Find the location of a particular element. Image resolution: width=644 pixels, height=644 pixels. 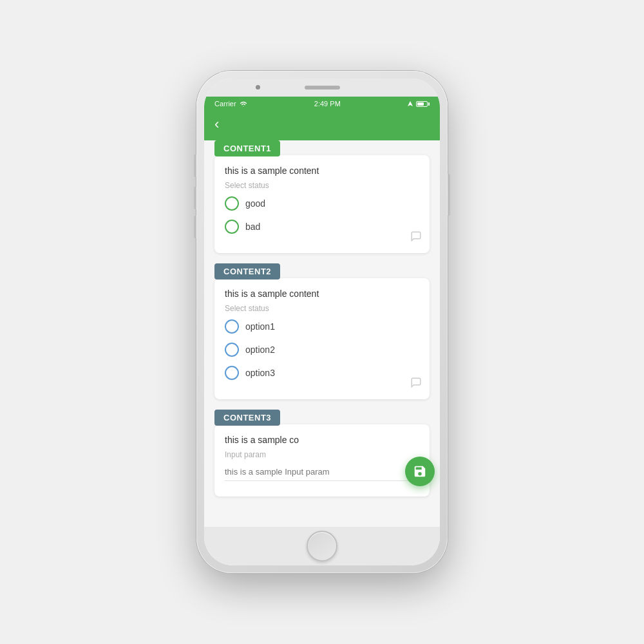

content2-title: this is a sample content is located at coordinates (322, 294).